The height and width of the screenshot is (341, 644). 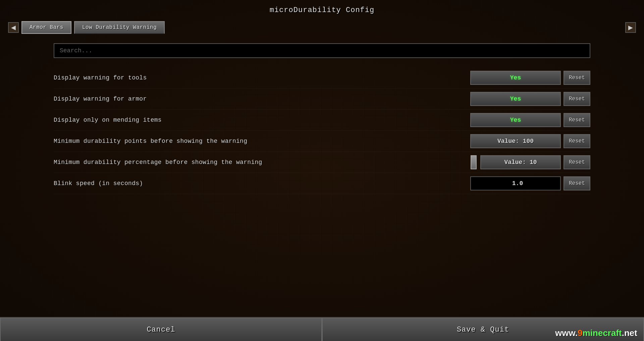 What do you see at coordinates (566, 333) in the screenshot?
I see `watermark-www: www.` at bounding box center [566, 333].